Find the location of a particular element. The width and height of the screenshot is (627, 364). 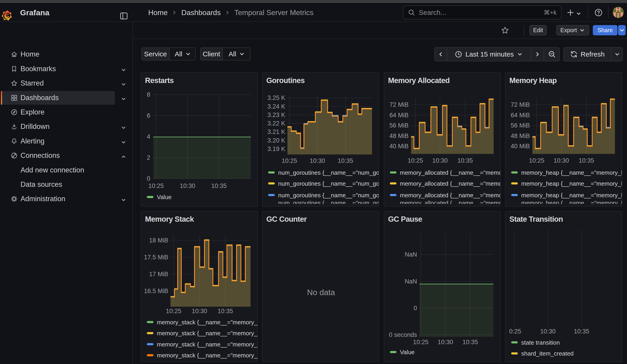

svg-text: 3.23 K is located at coordinates (276, 115).